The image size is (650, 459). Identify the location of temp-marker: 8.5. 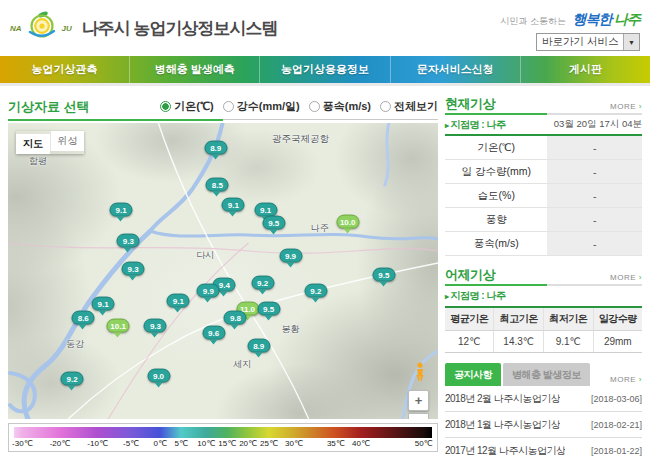
(218, 185).